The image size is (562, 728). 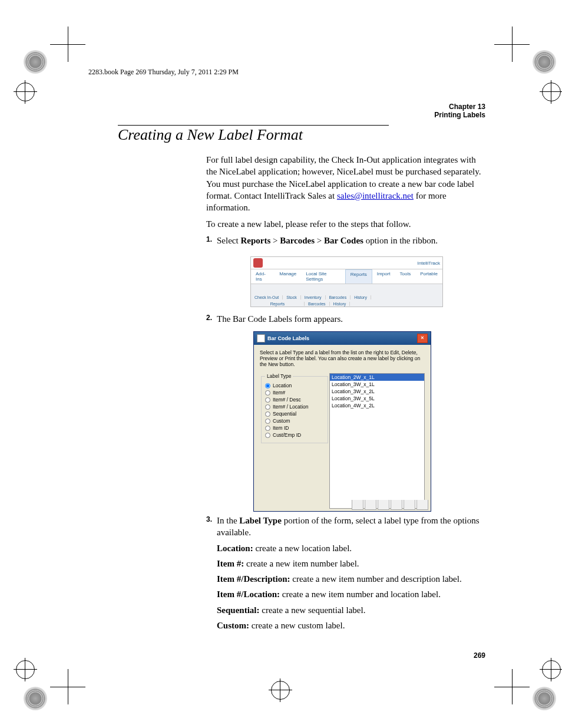 What do you see at coordinates (267, 414) in the screenshot?
I see `radio-sequential` at bounding box center [267, 414].